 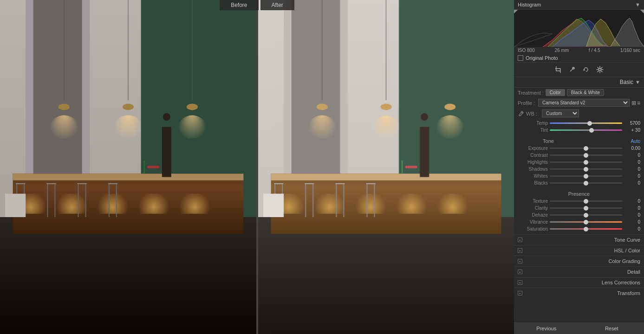 What do you see at coordinates (579, 103) in the screenshot?
I see `profile-row: Profile : Camera Standard v2 ⊞ ≡` at bounding box center [579, 103].